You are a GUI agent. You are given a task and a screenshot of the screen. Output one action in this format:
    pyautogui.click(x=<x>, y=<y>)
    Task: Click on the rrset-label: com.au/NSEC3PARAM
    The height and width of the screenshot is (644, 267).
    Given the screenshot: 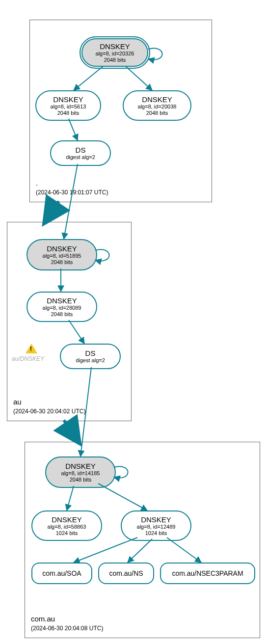 What is the action you would take?
    pyautogui.click(x=207, y=573)
    